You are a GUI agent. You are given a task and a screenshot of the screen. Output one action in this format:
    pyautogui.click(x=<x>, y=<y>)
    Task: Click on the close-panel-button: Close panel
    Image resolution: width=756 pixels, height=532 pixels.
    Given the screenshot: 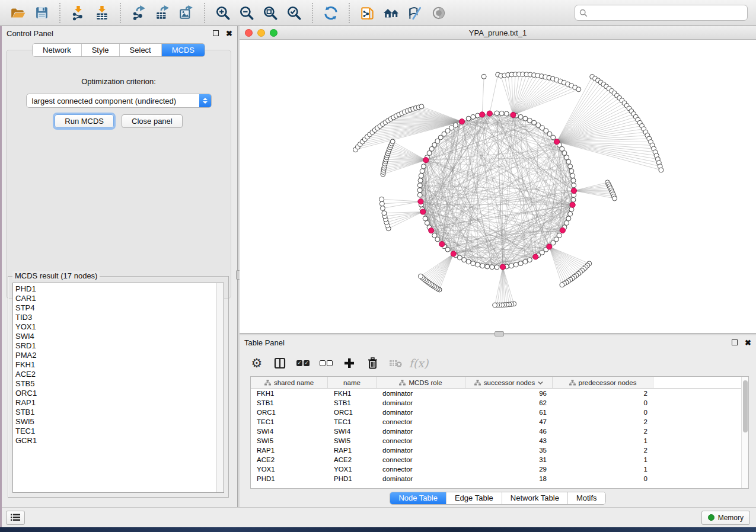 What is the action you would take?
    pyautogui.click(x=152, y=121)
    